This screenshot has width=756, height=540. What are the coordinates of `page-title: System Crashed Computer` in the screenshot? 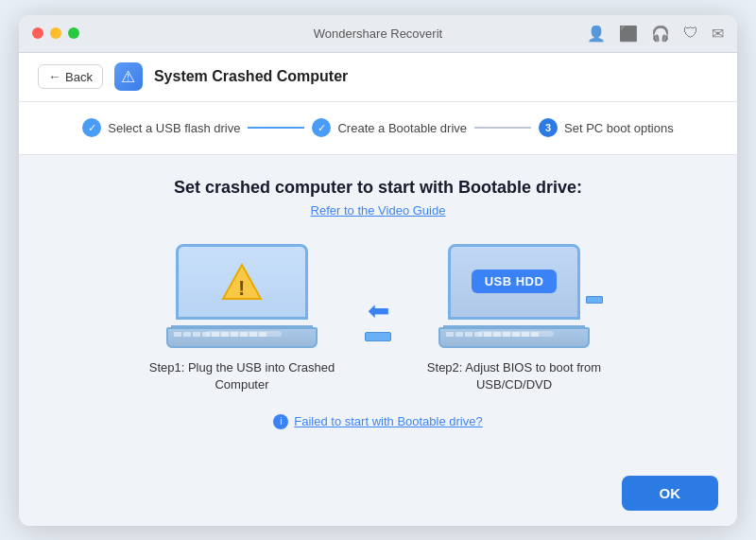 It's located at (251, 77).